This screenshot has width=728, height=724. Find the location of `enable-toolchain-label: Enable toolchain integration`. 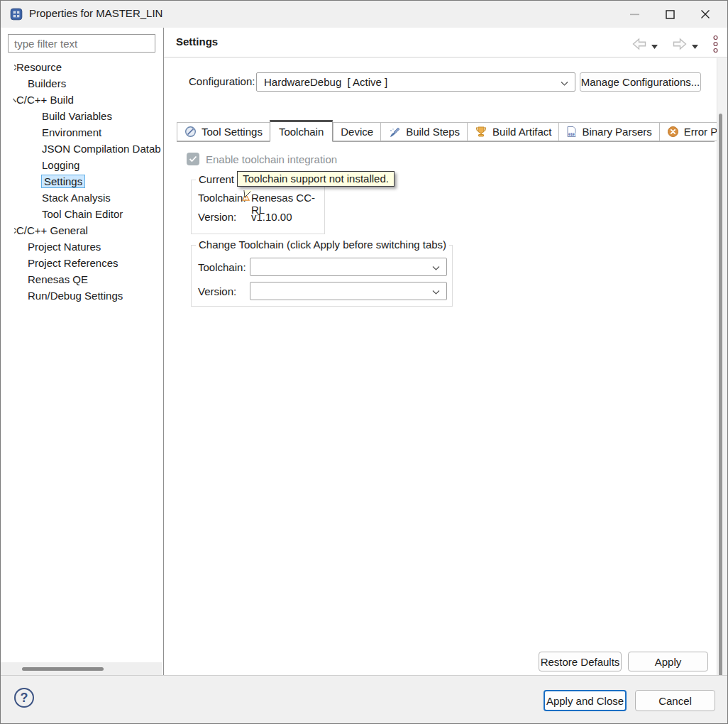

enable-toolchain-label: Enable toolchain integration is located at coordinates (271, 159).